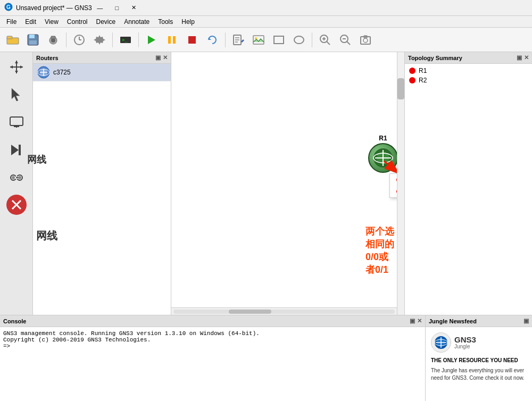 This screenshot has width=532, height=401. I want to click on svg-text: G, so click(9, 7).